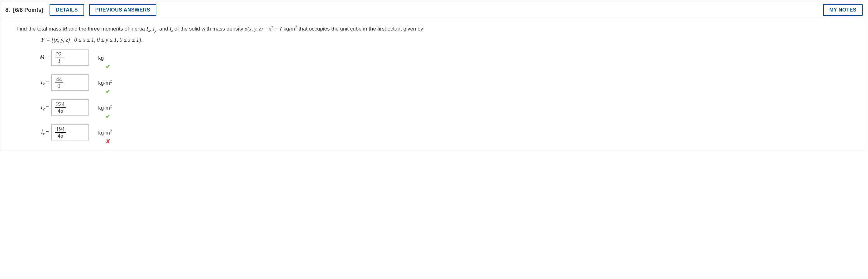  I want to click on answer-row-Iz: Iz = 194 45 kg-m2 ✘, so click(439, 132).